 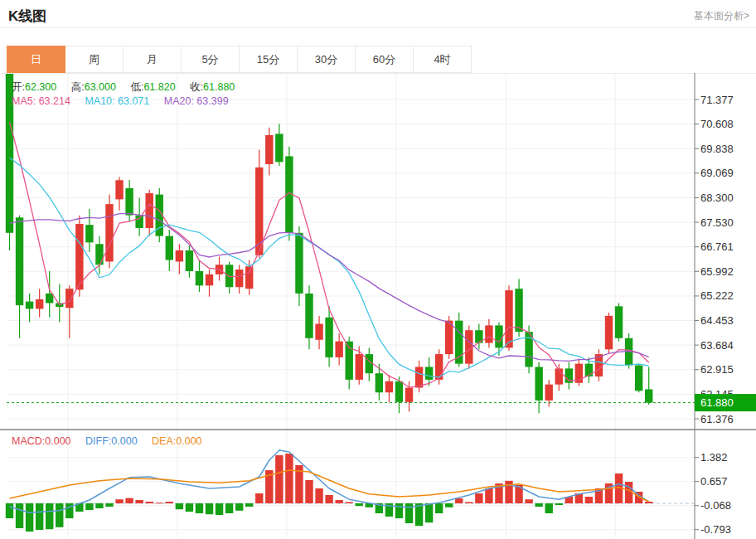 I want to click on dea-value: 0.000, so click(x=189, y=441).